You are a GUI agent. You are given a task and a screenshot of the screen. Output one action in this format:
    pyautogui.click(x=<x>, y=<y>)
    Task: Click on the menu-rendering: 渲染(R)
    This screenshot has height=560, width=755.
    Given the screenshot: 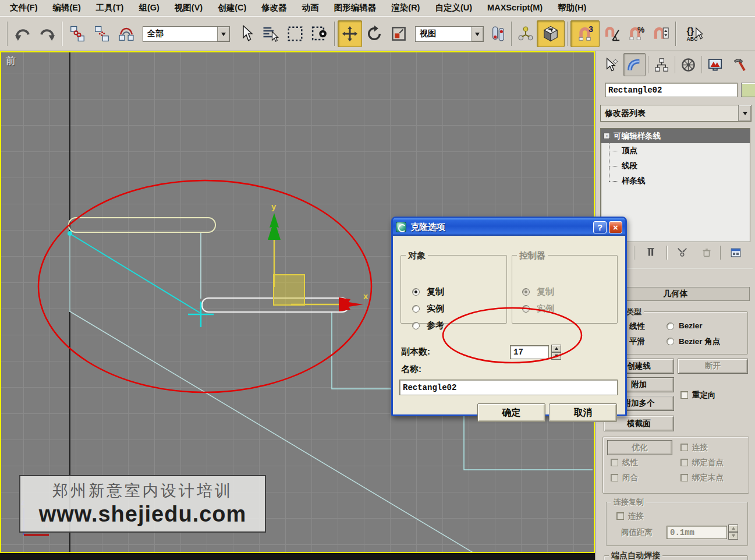 What is the action you would take?
    pyautogui.click(x=405, y=8)
    